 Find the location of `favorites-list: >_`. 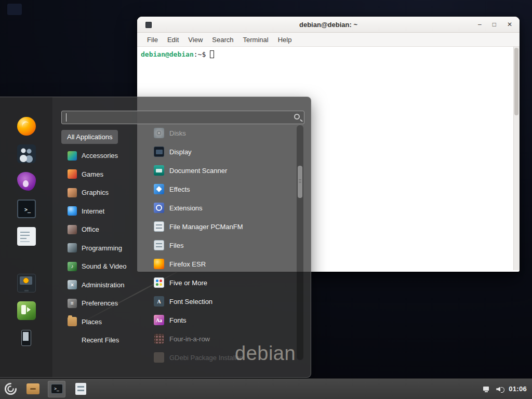

favorites-list: >_ is located at coordinates (26, 181).